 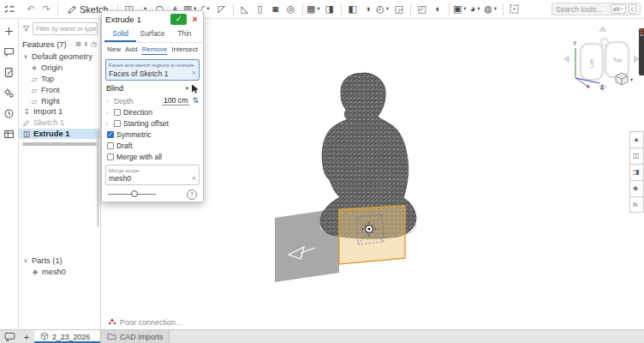 I want to click on preview-slider, so click(x=132, y=194).